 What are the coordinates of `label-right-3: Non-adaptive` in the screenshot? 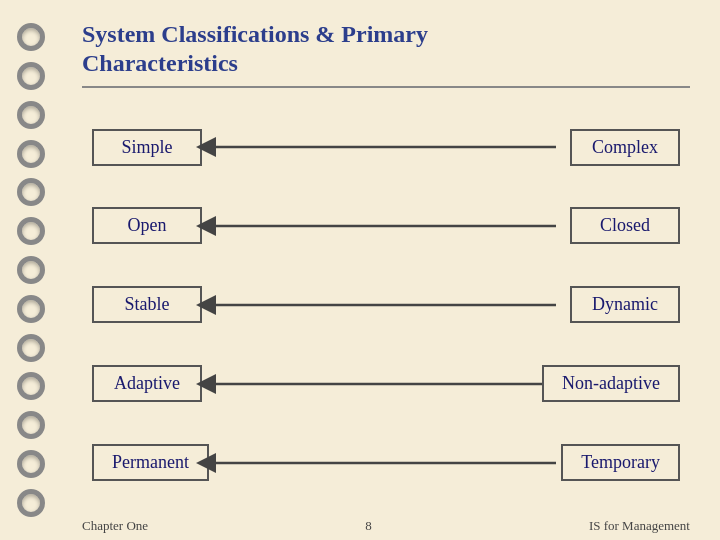 It's located at (611, 384).